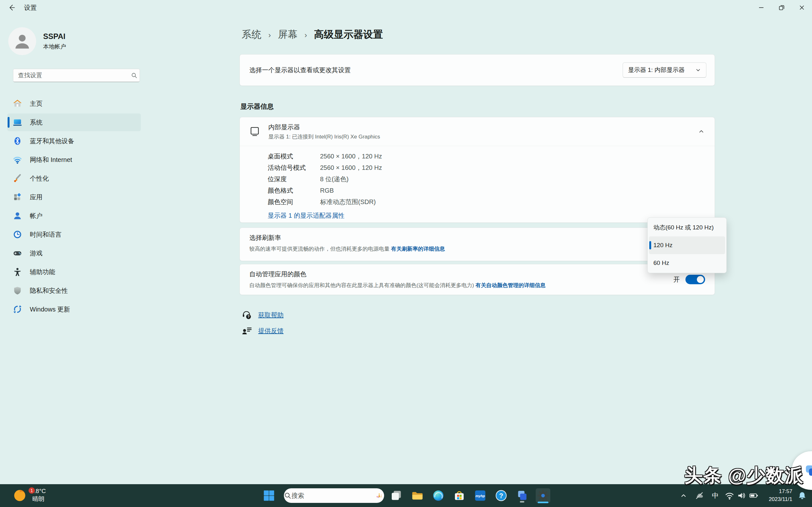 The image size is (812, 507). What do you see at coordinates (729, 496) in the screenshot?
I see `wifi-tray-icon` at bounding box center [729, 496].